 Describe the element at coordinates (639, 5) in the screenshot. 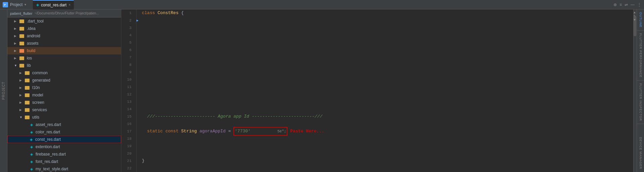

I see `maximize-icon: ⋮` at that location.